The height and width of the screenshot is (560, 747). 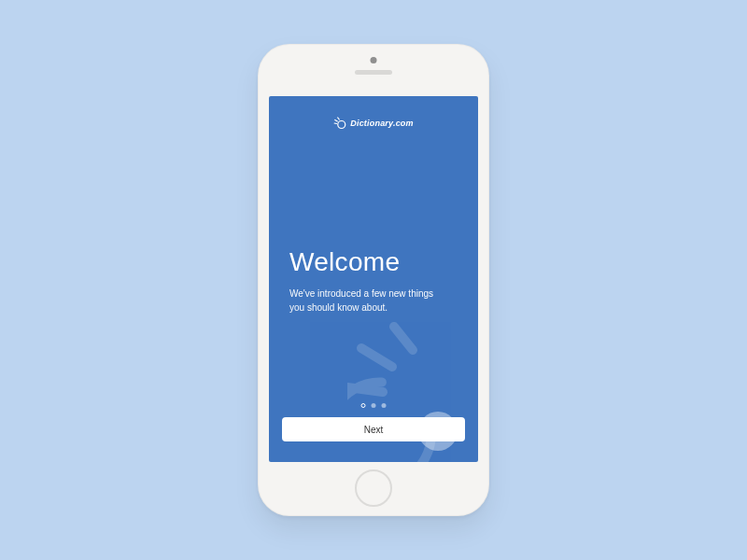 What do you see at coordinates (381, 123) in the screenshot?
I see `logo-text: Dictionary.com` at bounding box center [381, 123].